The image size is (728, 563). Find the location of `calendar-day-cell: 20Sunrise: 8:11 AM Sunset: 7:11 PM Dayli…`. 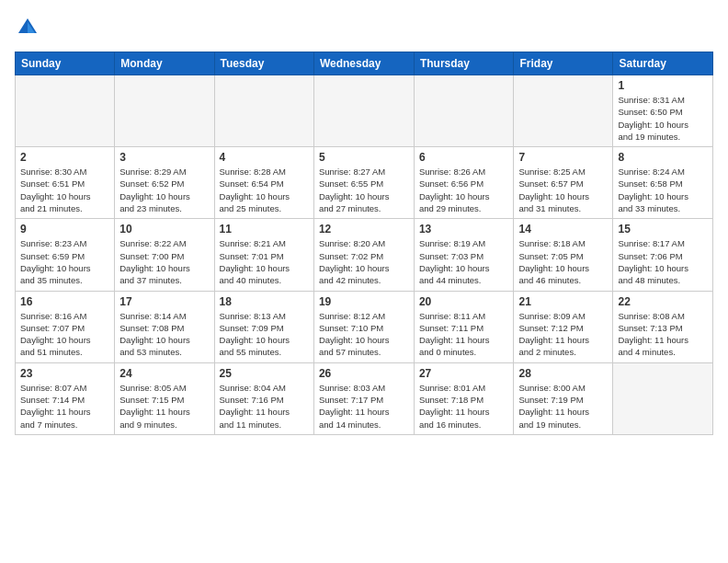

calendar-day-cell: 20Sunrise: 8:11 AM Sunset: 7:11 PM Dayli… is located at coordinates (463, 327).